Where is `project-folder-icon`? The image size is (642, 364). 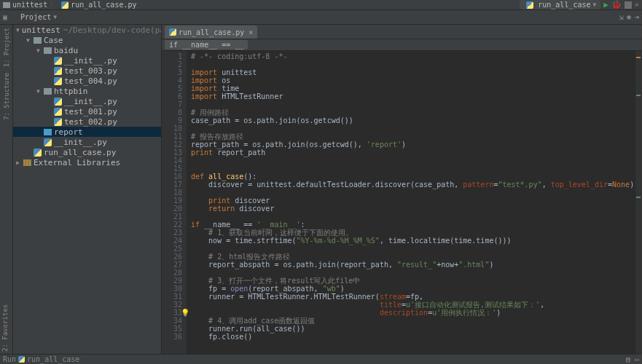
project-folder-icon is located at coordinates (7, 5).